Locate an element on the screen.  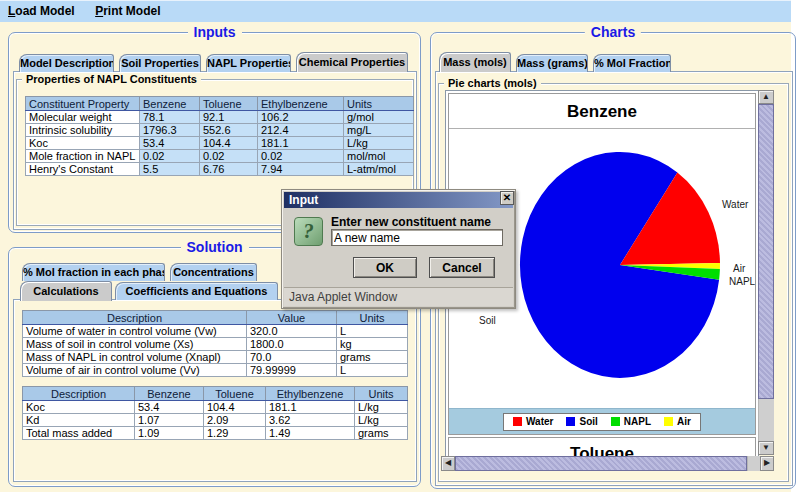
table-header-row: Constituent Property Benzene Toluene Eth… is located at coordinates (220, 104).